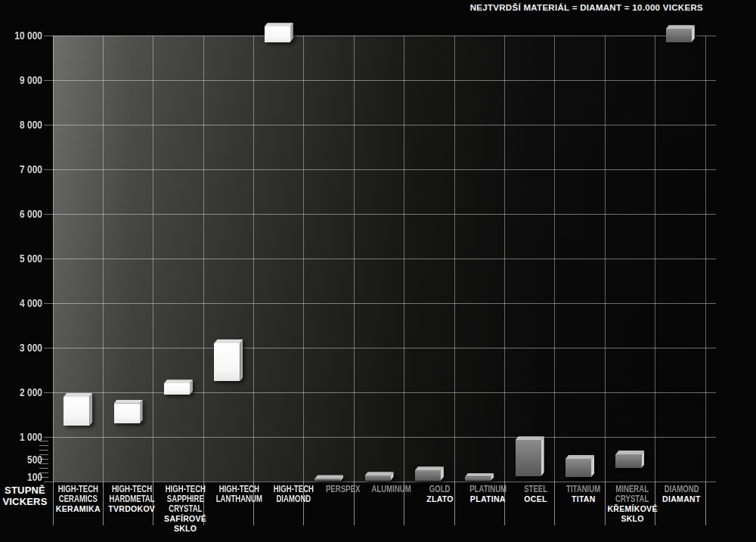  What do you see at coordinates (177, 389) in the screenshot?
I see `bar-front-face-high-tech-sapphire-crystal` at bounding box center [177, 389].